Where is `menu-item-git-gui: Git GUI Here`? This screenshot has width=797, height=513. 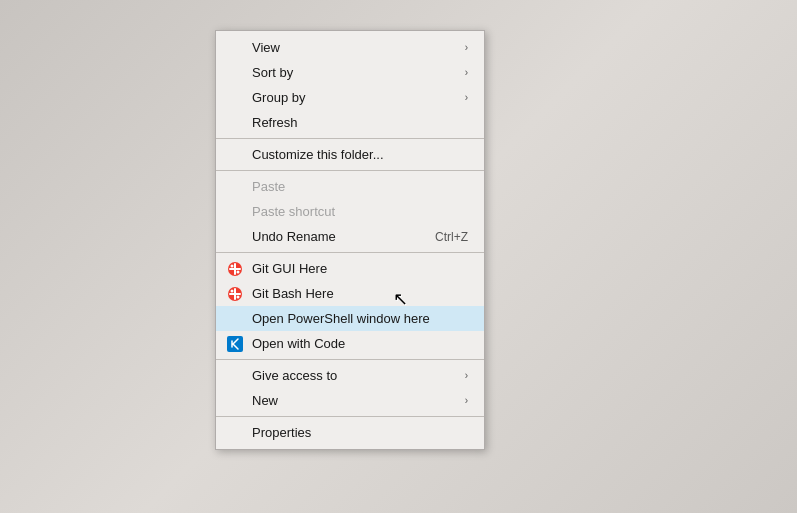 menu-item-git-gui: Git GUI Here is located at coordinates (350, 268).